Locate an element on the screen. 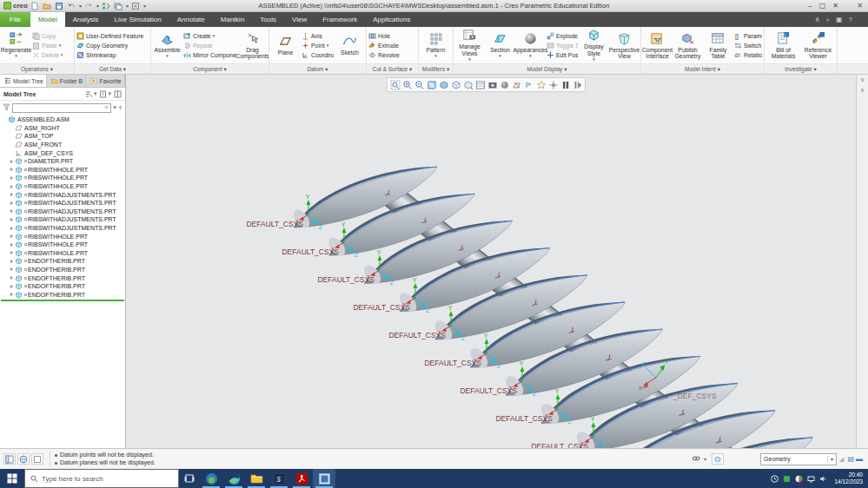 The height and width of the screenshot is (488, 868). add-filter-icon: + is located at coordinates (120, 108).